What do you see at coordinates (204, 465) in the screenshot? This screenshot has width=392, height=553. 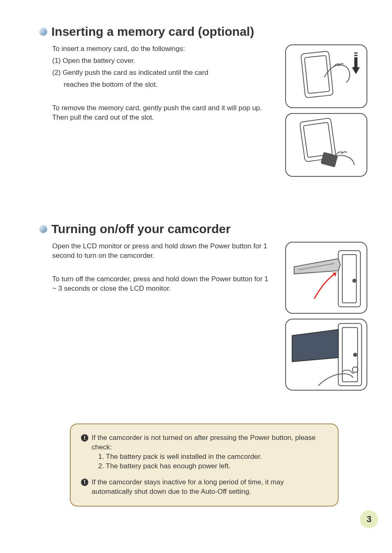 I see `note-box: ! If the camcorder is not turned on afte…` at bounding box center [204, 465].